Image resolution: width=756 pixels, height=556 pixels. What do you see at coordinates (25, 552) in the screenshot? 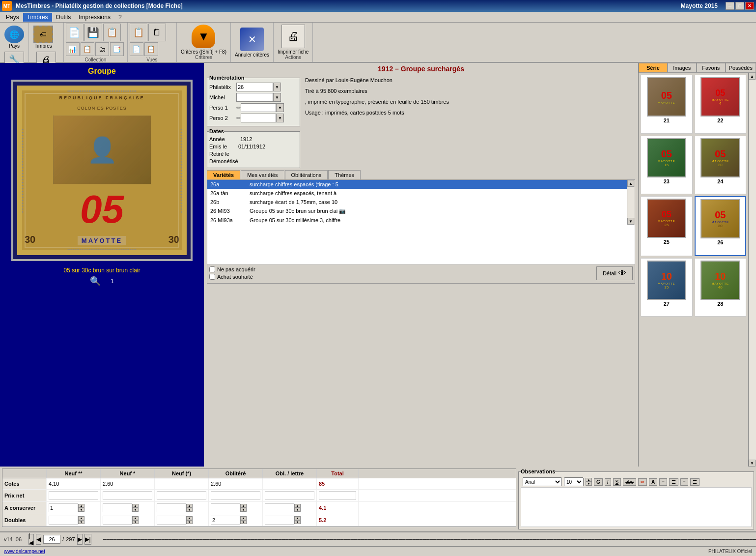
I see `website-link: www.delcampe.net` at bounding box center [25, 552].